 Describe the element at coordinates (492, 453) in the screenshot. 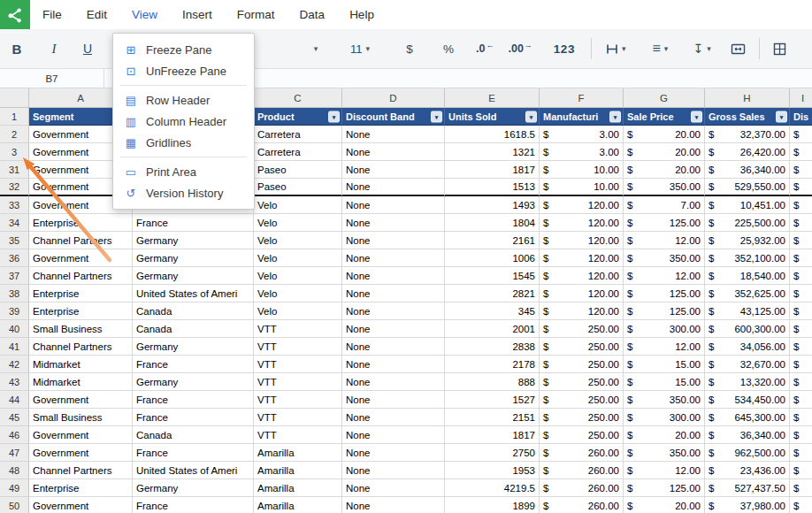

I see `cell-units-sold: 2750` at that location.